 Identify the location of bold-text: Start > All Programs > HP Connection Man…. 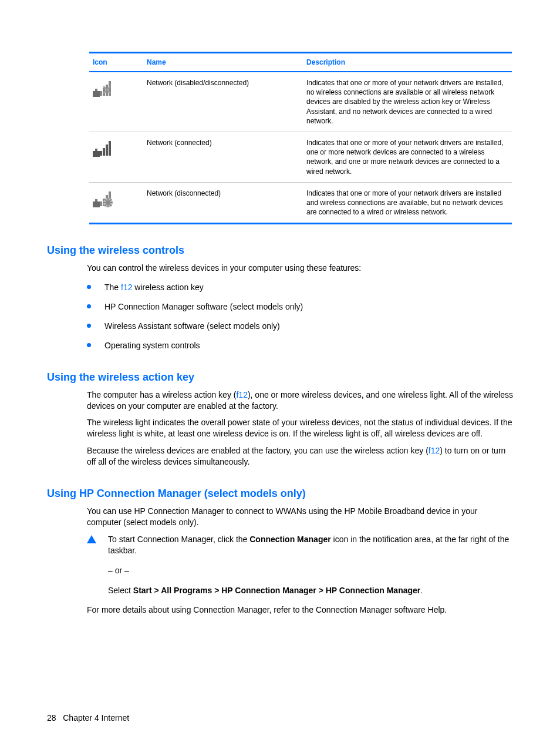
(277, 590).